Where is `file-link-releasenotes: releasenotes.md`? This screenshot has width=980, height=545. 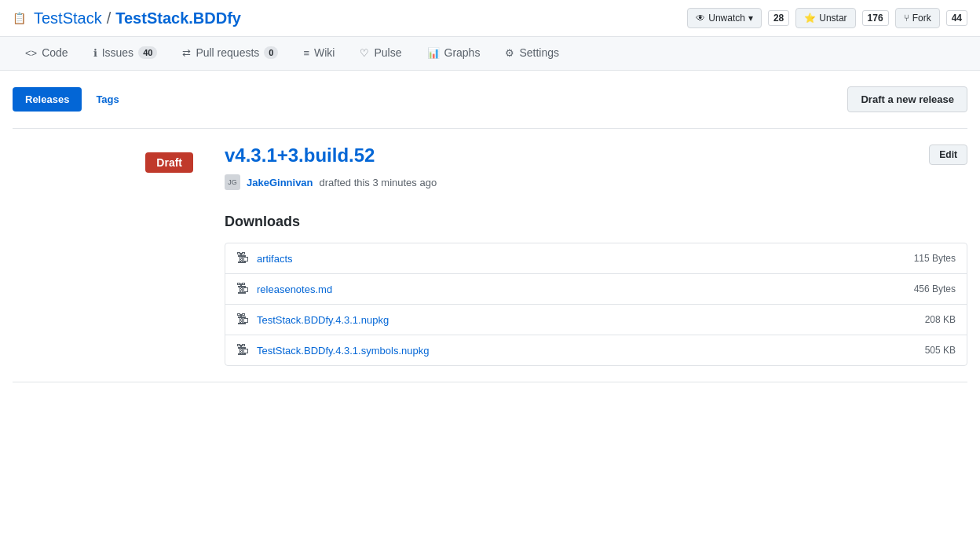 file-link-releasenotes: releasenotes.md is located at coordinates (294, 289).